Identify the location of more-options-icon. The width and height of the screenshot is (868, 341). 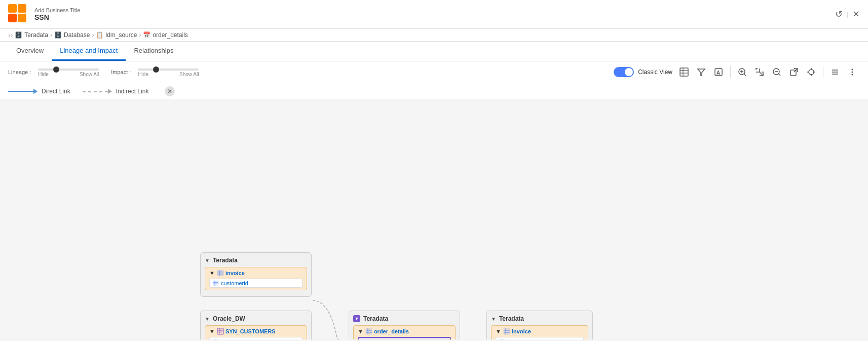
(852, 72).